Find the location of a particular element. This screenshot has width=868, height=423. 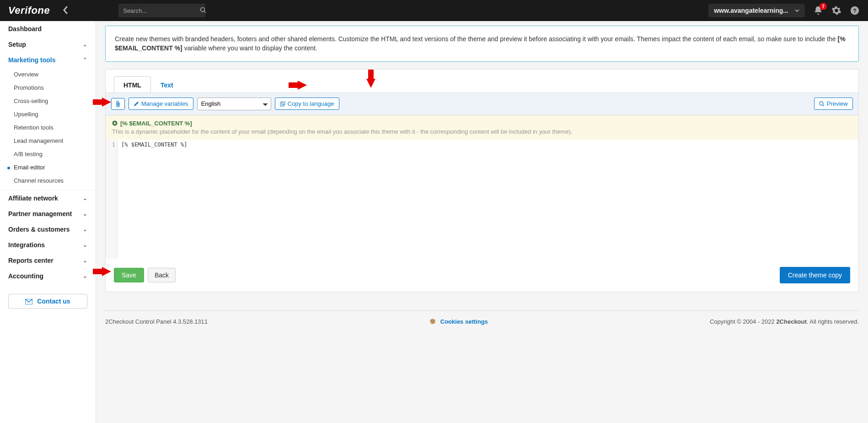

nav-label: Partner management is located at coordinates (40, 214).